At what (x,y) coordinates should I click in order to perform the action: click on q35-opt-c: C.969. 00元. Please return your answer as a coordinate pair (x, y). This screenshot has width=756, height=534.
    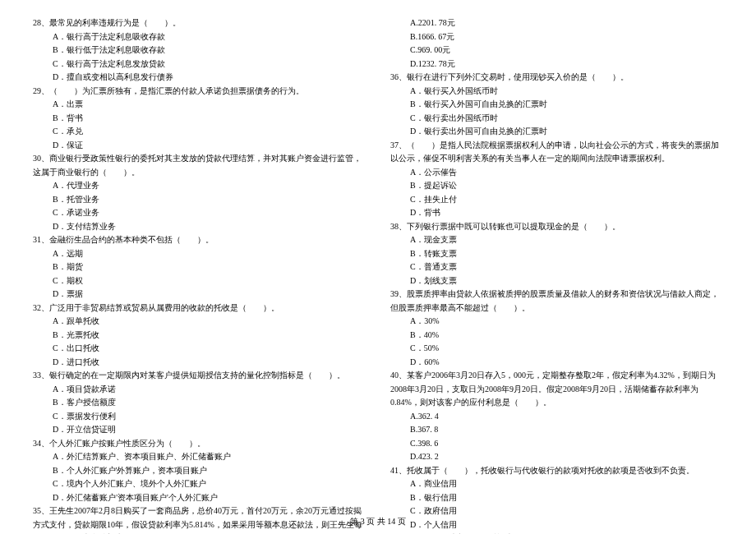
    Looking at the image, I should click on (557, 51).